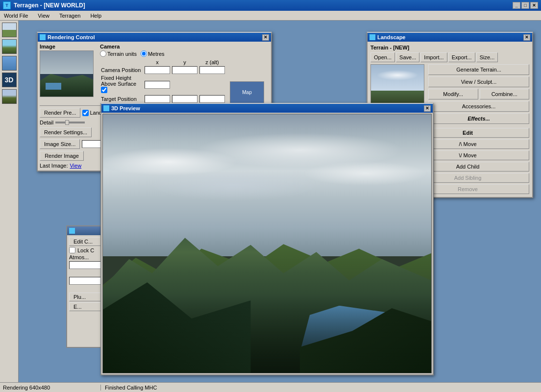 Image resolution: width=541 pixels, height=392 pixels. Describe the element at coordinates (92, 113) in the screenshot. I see `land-label-container: Land` at that location.